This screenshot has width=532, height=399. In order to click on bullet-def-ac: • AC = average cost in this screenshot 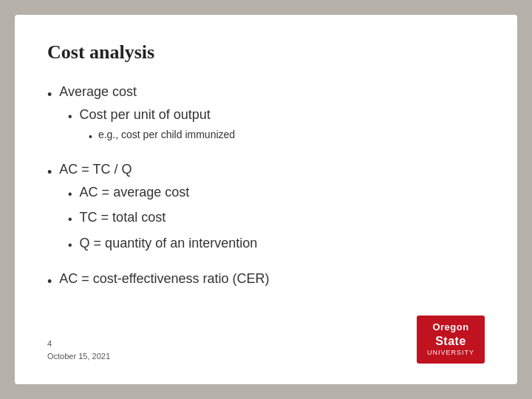, I will do `click(276, 194)`.